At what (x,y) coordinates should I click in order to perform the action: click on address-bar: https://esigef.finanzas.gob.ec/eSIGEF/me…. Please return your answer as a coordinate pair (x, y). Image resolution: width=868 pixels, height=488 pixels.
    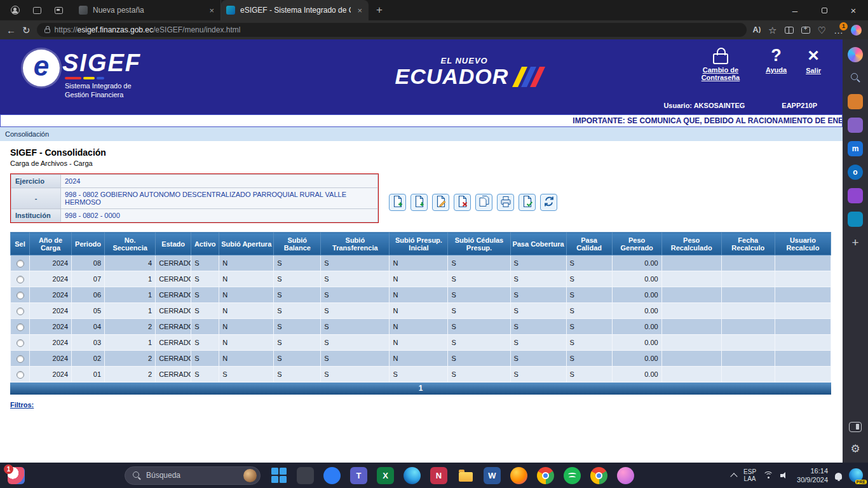
    Looking at the image, I should click on (391, 30).